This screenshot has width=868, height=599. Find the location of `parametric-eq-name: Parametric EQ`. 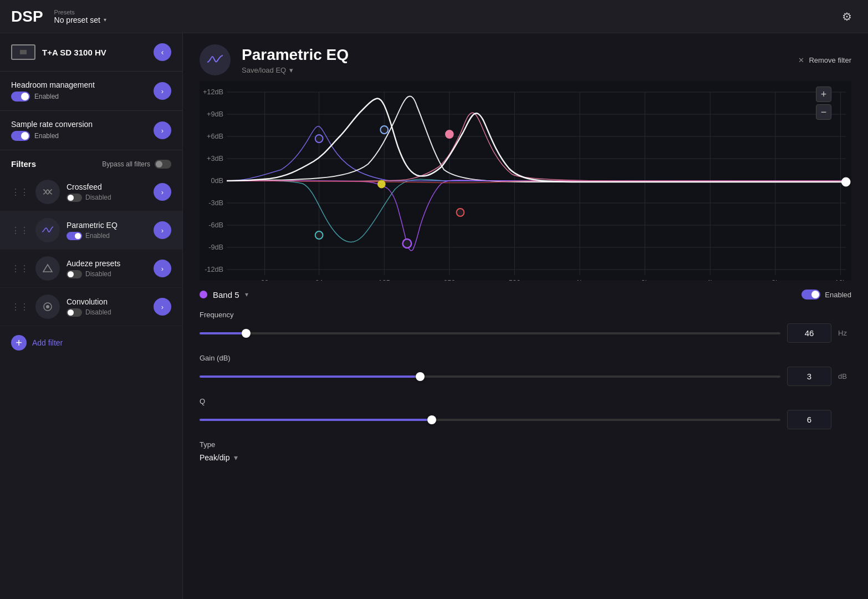

parametric-eq-name: Parametric EQ is located at coordinates (106, 225).